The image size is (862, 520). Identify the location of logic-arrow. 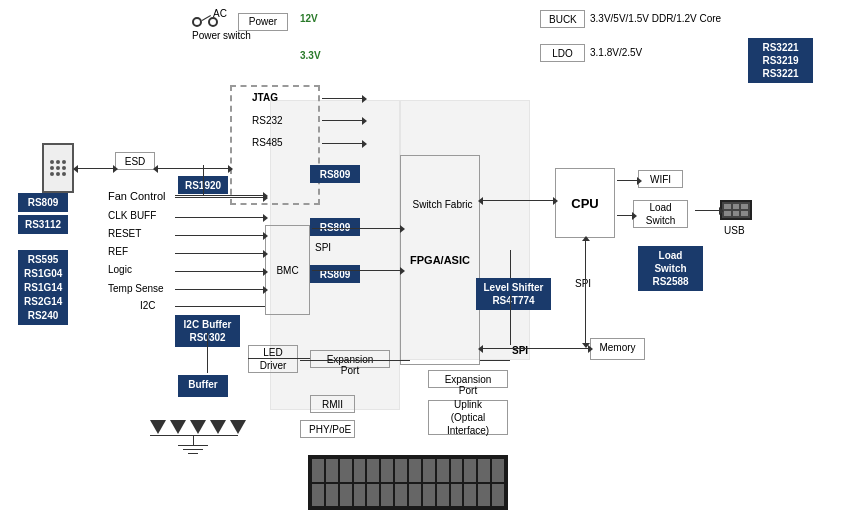
(219, 272).